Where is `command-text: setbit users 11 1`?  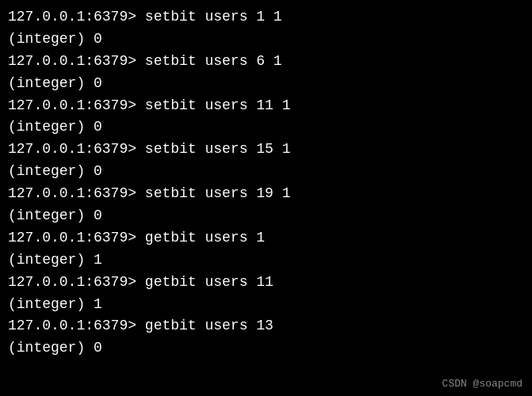 command-text: setbit users 11 1 is located at coordinates (218, 105).